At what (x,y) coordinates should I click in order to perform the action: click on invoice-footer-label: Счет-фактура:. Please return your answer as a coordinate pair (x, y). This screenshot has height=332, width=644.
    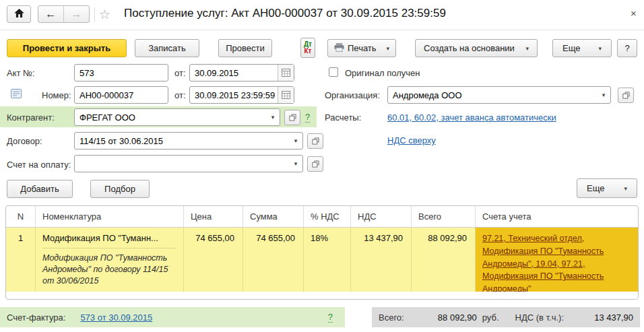
    Looking at the image, I should click on (36, 318).